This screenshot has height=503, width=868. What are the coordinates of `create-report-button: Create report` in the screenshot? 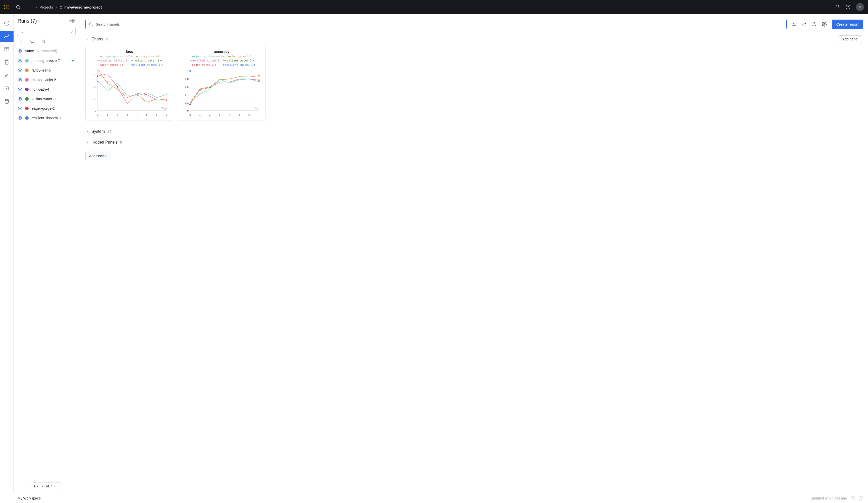 It's located at (847, 24).